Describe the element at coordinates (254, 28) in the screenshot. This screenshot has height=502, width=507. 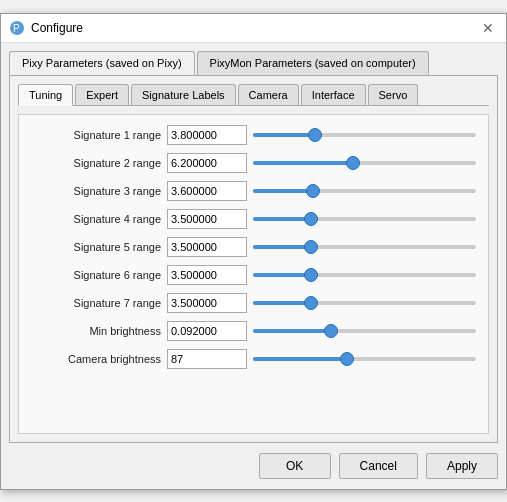
I see `title-bar: P Configure ✕` at that location.